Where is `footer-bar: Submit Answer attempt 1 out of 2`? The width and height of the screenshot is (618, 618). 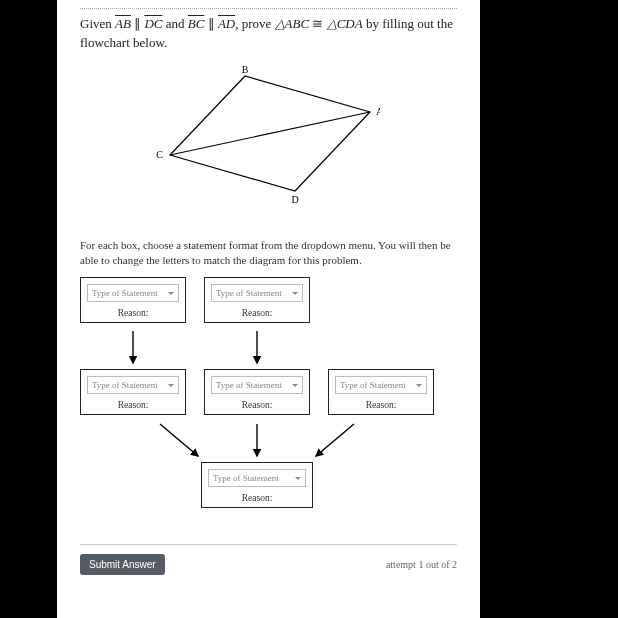
footer-bar: Submit Answer attempt 1 out of 2 is located at coordinates (268, 560).